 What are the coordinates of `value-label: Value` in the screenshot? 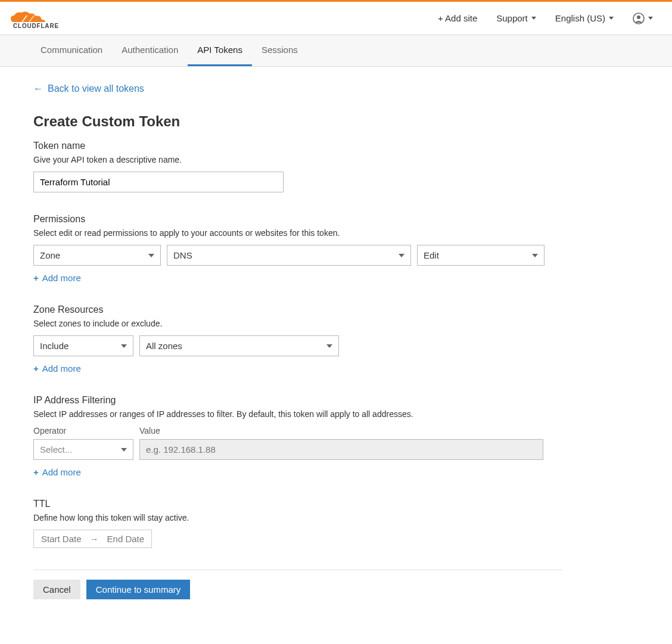 It's located at (341, 431).